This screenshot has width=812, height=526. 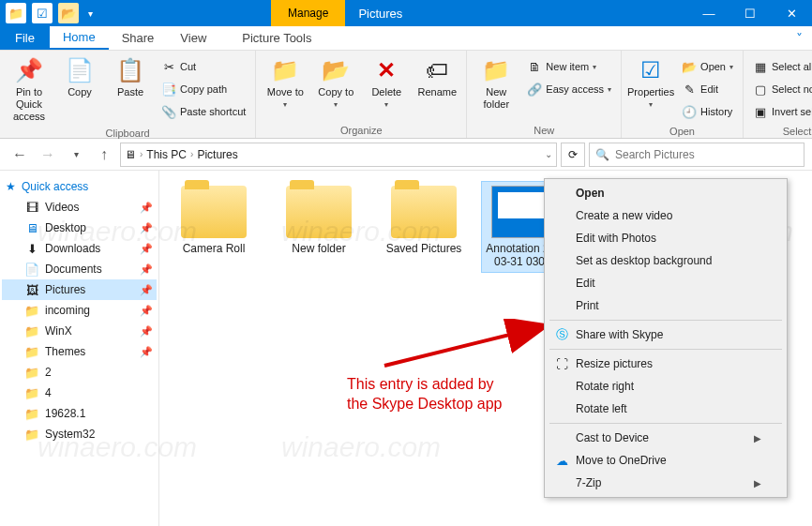 I want to click on tab-view: View, so click(x=193, y=38).